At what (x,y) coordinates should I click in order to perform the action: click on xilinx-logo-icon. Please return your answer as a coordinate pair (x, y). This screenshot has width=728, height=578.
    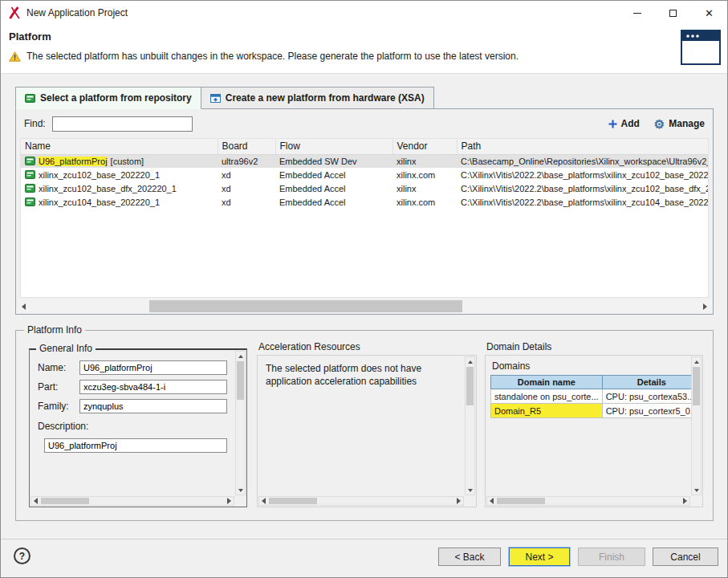
    Looking at the image, I should click on (14, 13).